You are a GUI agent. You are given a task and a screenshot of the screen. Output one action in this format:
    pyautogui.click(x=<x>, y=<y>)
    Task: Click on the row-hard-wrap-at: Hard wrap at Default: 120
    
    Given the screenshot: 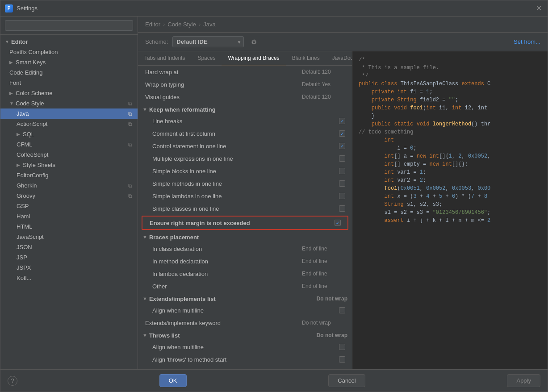 What is the action you would take?
    pyautogui.click(x=245, y=72)
    